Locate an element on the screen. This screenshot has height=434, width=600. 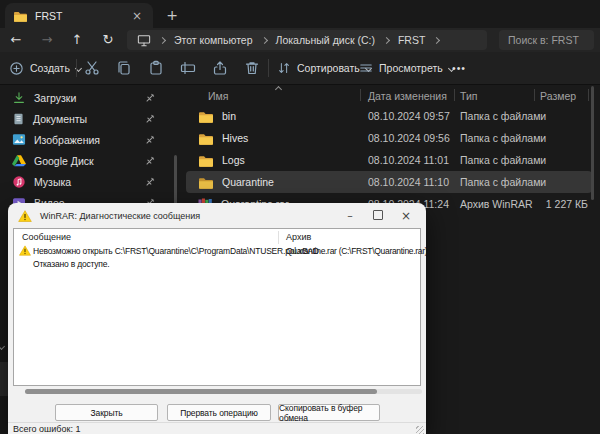
abort-operation-button: Прервать операцию is located at coordinates (219, 412).